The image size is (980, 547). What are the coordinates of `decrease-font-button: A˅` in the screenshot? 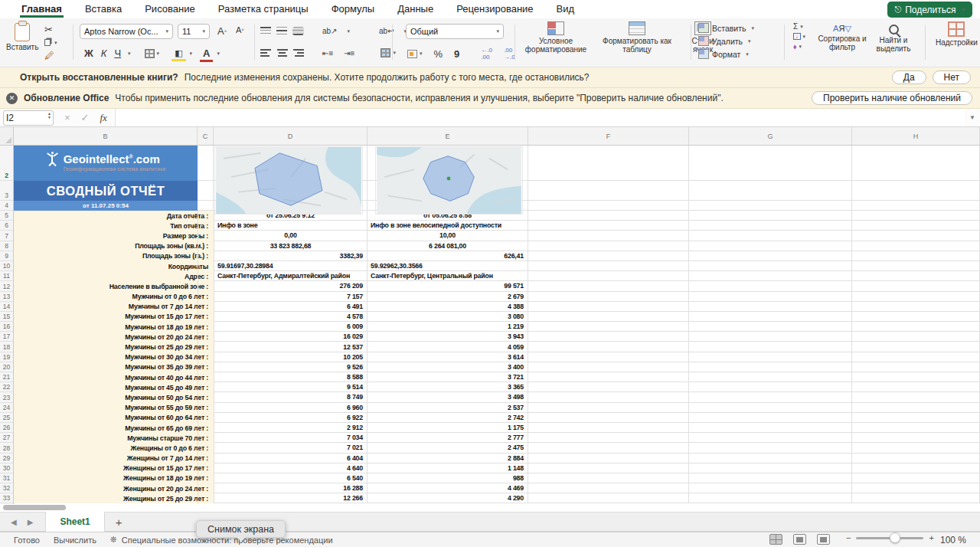 It's located at (240, 30).